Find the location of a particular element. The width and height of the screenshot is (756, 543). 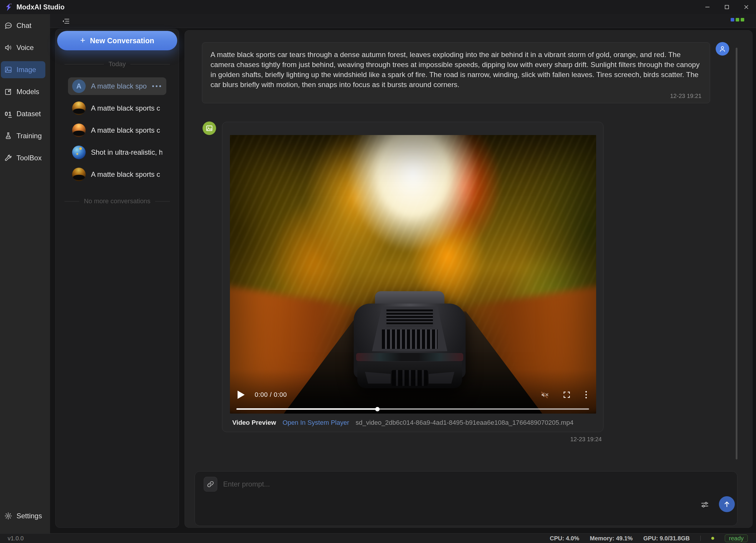

plus-icon: + is located at coordinates (83, 40).